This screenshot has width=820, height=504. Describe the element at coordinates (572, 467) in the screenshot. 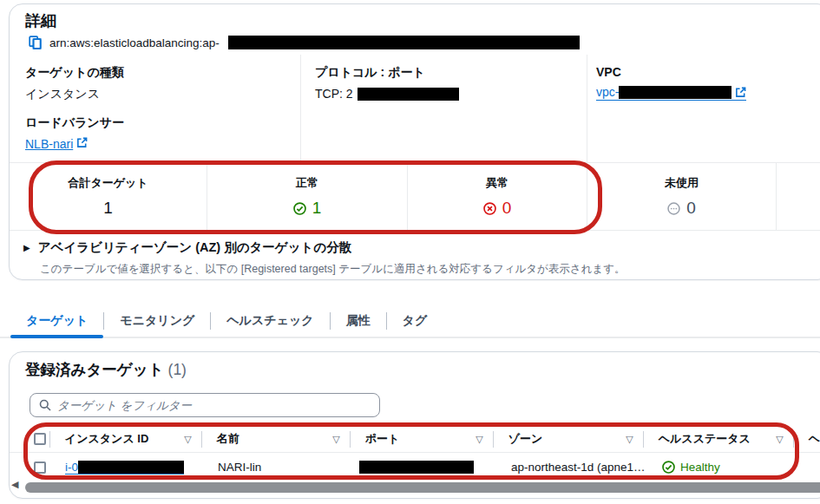

I see `cell-zone: ap-northeast-1d (apne1…` at that location.